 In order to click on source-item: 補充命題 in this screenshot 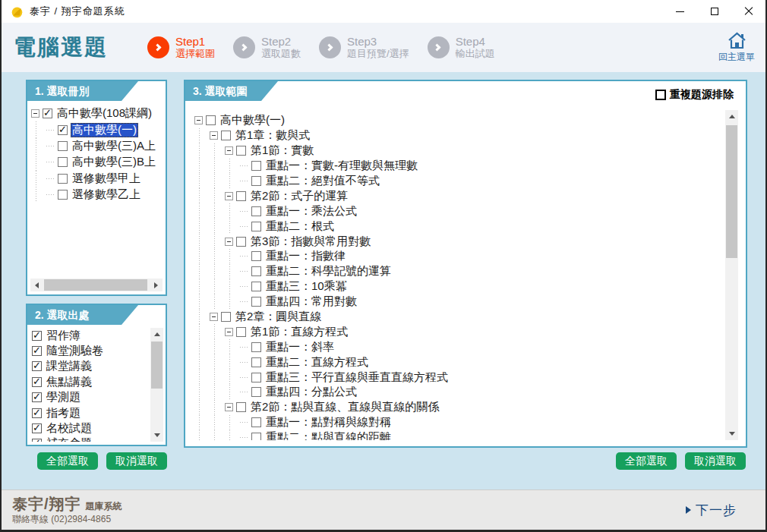, I will do `click(90, 439)`.